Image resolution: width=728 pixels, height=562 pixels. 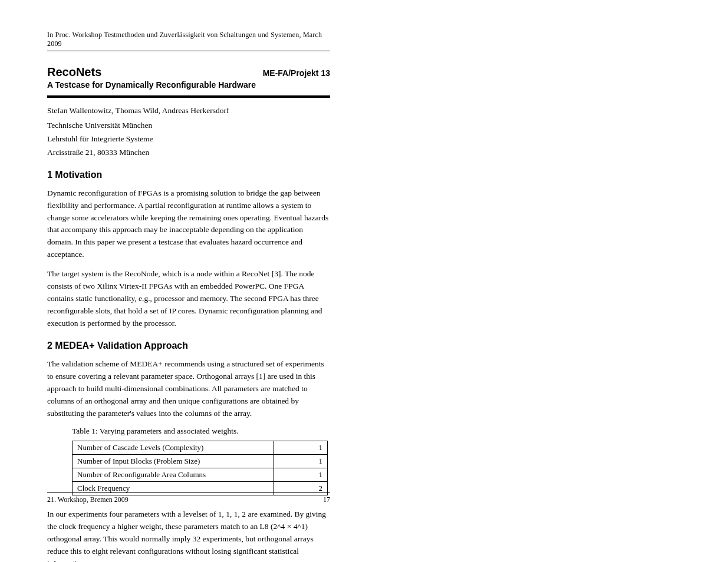 I want to click on authors: Stefan Wallentowitz, Thomas Wild, Andrea…, so click(x=189, y=111).